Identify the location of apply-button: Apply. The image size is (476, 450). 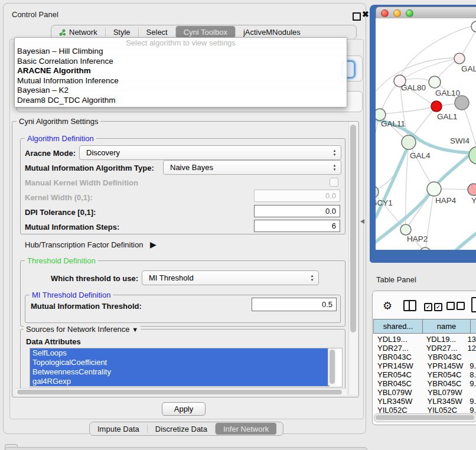
(184, 409).